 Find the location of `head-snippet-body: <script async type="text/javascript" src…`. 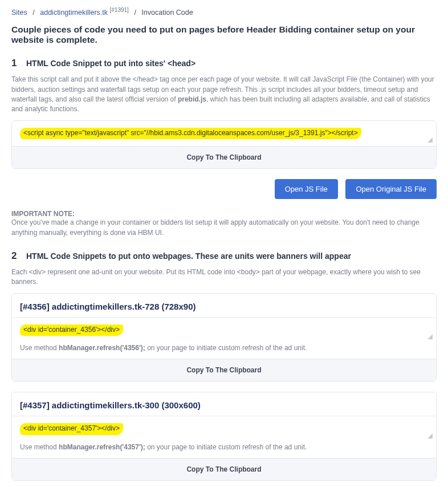

head-snippet-body: <script async type="text/javascript" src… is located at coordinates (224, 133).